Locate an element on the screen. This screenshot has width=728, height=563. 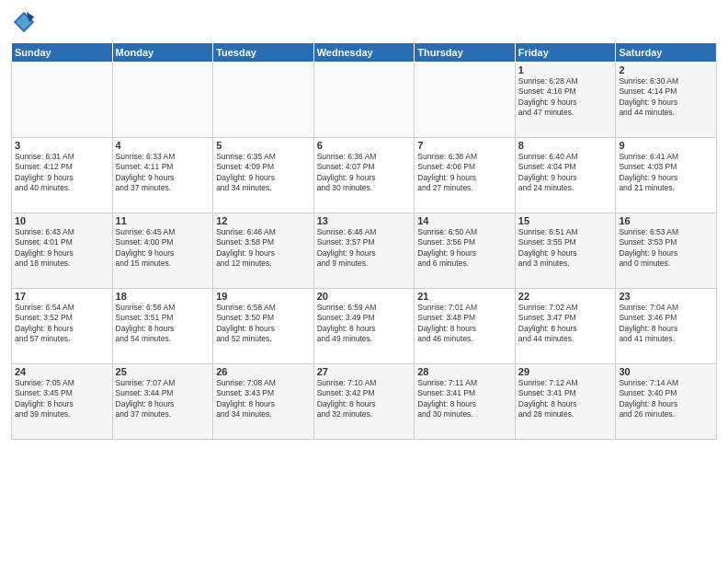
calendar-cell: 1Sunrise: 6:28 AM Sunset: 4:16 PM Daylig… is located at coordinates (565, 100).